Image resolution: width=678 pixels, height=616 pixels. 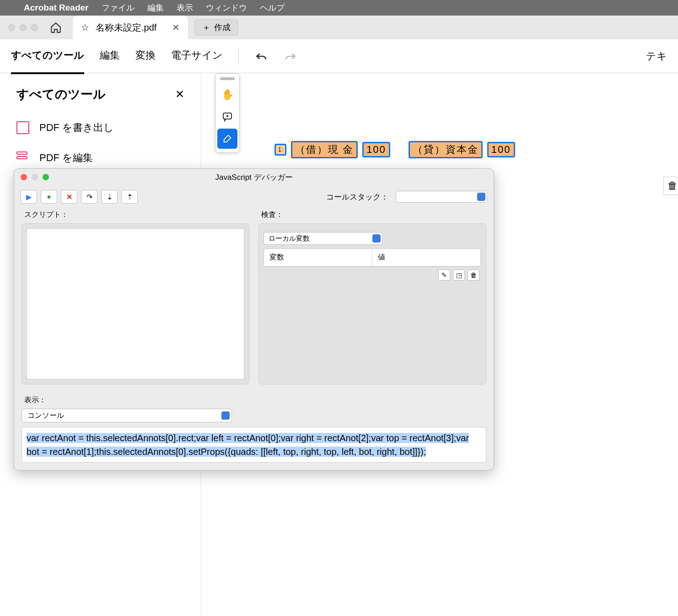 I want to click on menu-help: ヘルプ, so click(x=272, y=8).